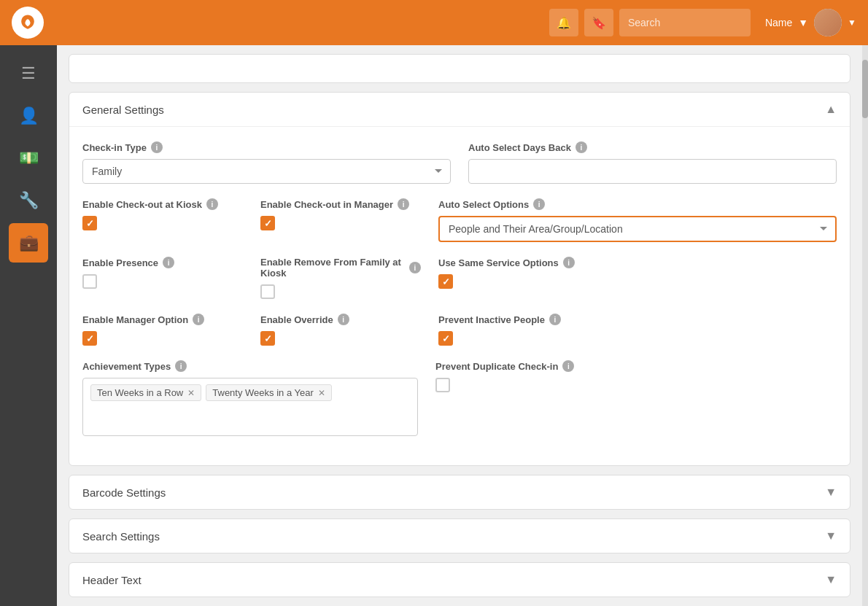 The height and width of the screenshot is (606, 868). What do you see at coordinates (28, 243) in the screenshot?
I see `sidebar-item-briefcase: 💼` at bounding box center [28, 243].